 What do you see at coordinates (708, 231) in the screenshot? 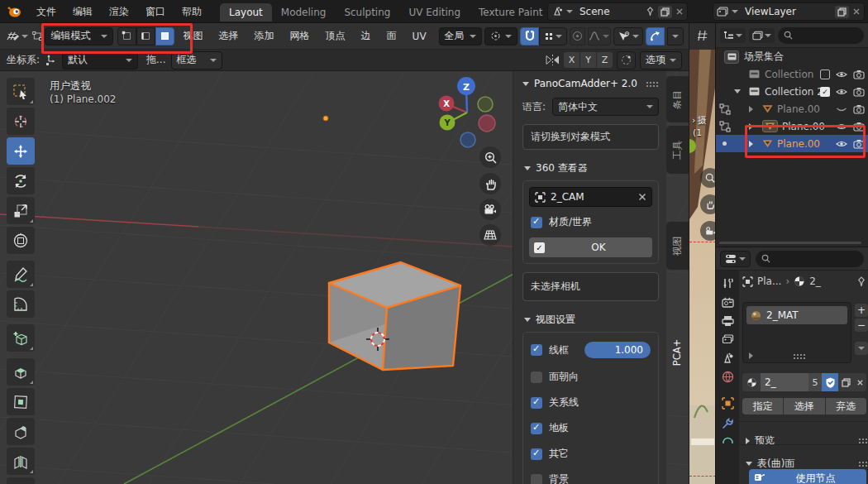
I see `strip-camera-button` at bounding box center [708, 231].